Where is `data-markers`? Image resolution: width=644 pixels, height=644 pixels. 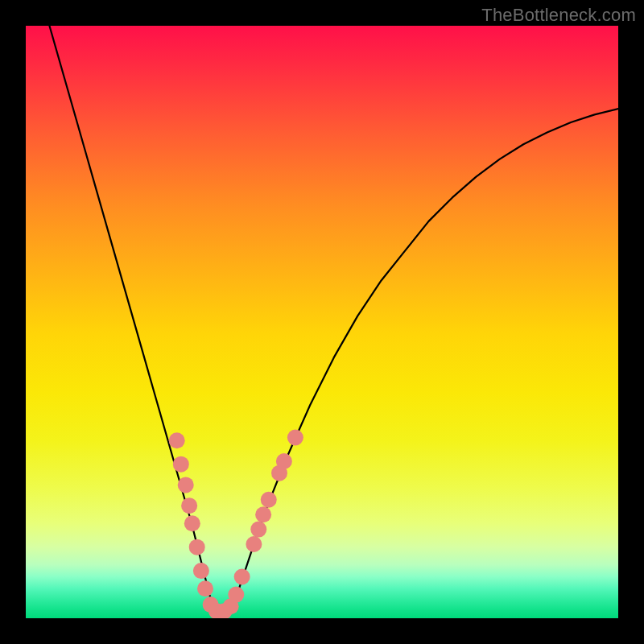 data-markers is located at coordinates (237, 524).